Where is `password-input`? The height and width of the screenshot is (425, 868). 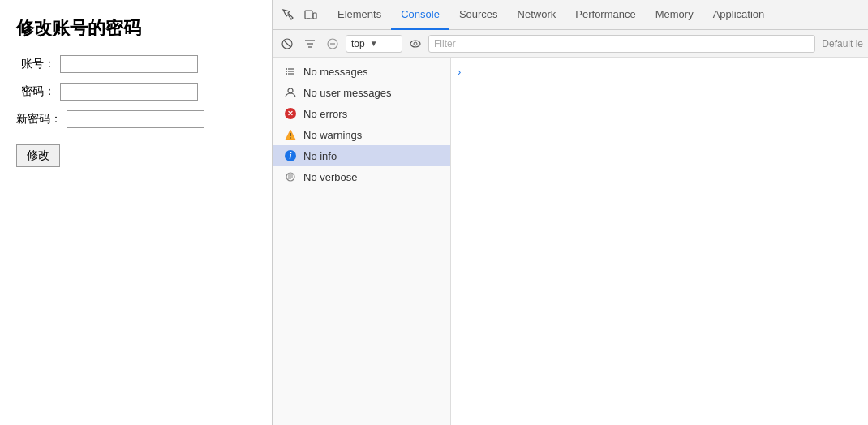
password-input is located at coordinates (129, 92).